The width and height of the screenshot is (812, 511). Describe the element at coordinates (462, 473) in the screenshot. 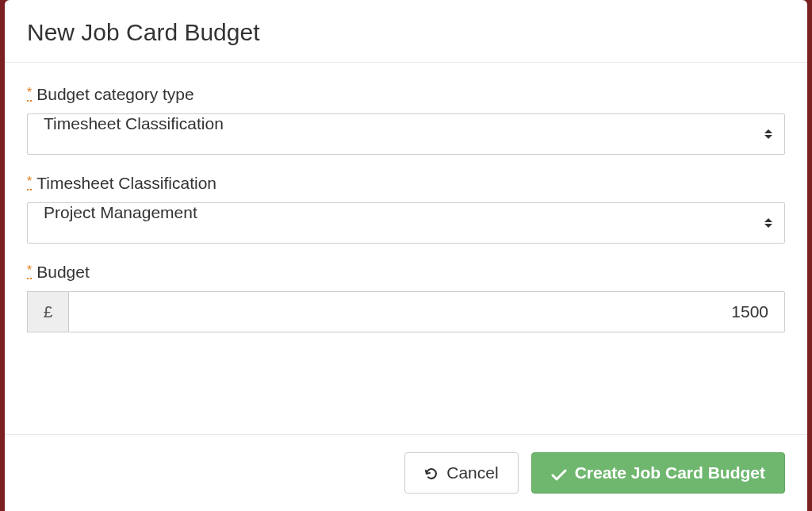

I see `cancel-button: Cancel` at that location.